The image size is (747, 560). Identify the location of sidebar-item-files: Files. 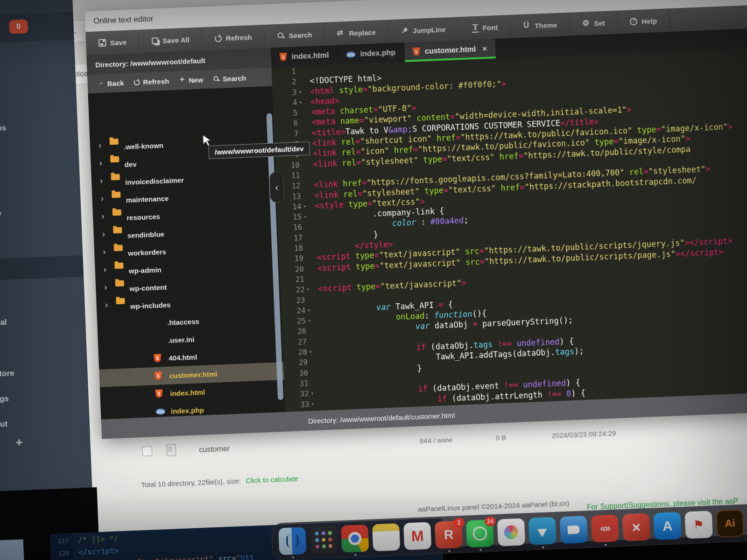
(42, 269).